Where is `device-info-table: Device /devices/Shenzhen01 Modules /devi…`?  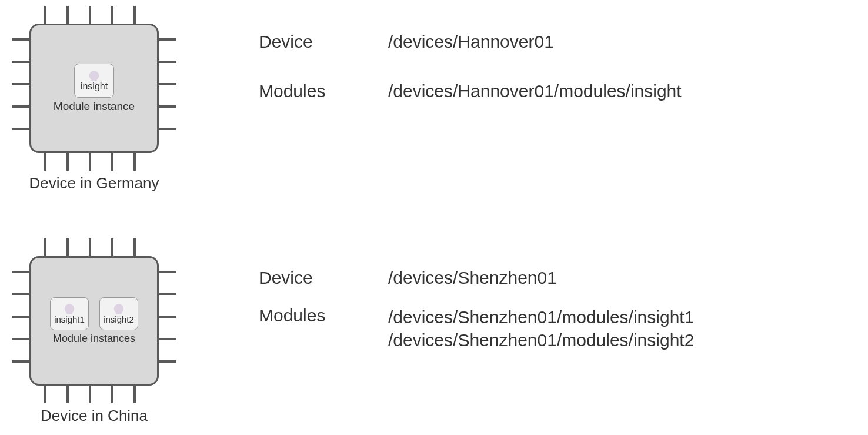
device-info-table: Device /devices/Shenzhen01 Modules /devi… is located at coordinates (476, 310).